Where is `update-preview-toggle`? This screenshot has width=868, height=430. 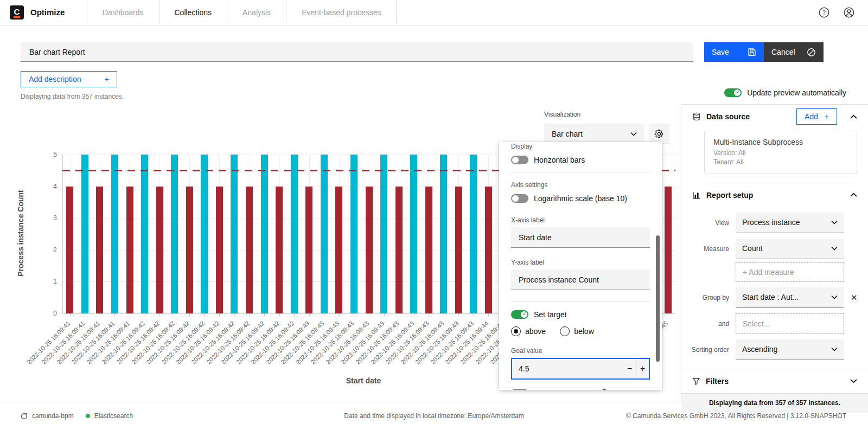
update-preview-toggle is located at coordinates (733, 93).